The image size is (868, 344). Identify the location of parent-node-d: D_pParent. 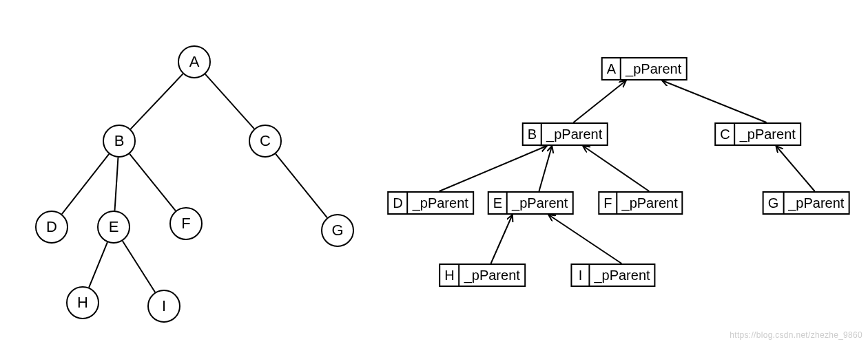
(431, 203).